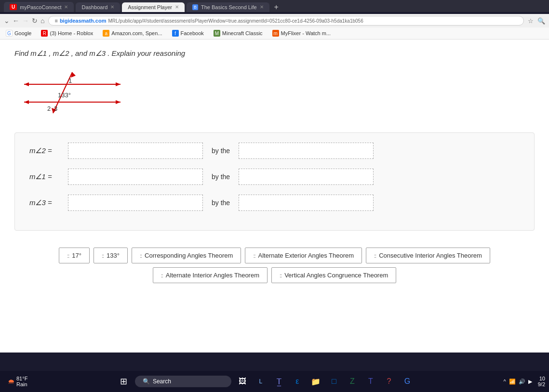 The width and height of the screenshot is (549, 392). I want to click on nav-controls: ⌄ ← → ↻ ⌂, so click(24, 21).